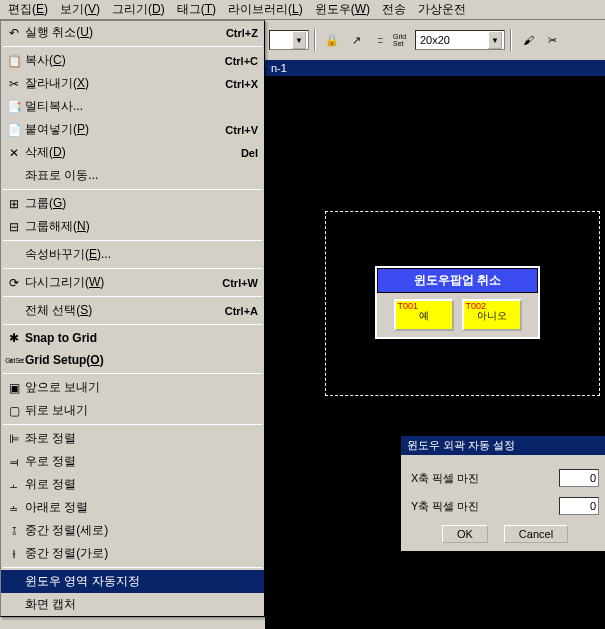 The image size is (605, 629). I want to click on menu-item: ⫲중간 정렬(가로), so click(132, 554).